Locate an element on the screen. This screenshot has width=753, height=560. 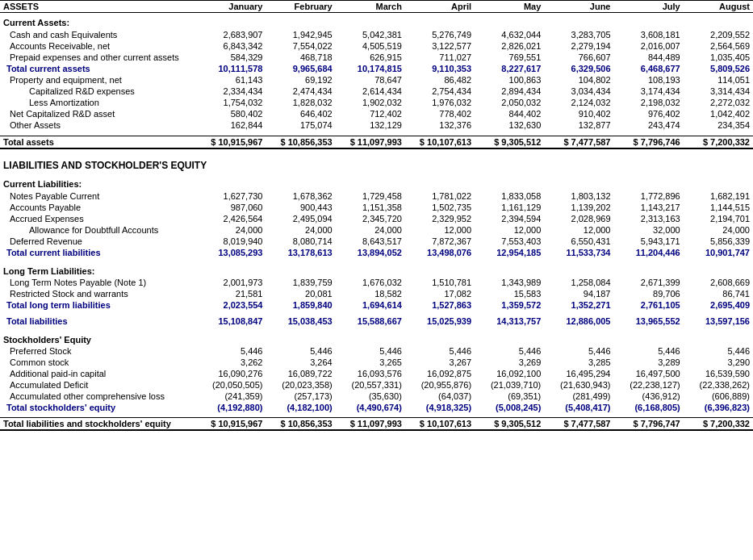
cash-jun: 3,283,705 is located at coordinates (579, 35).